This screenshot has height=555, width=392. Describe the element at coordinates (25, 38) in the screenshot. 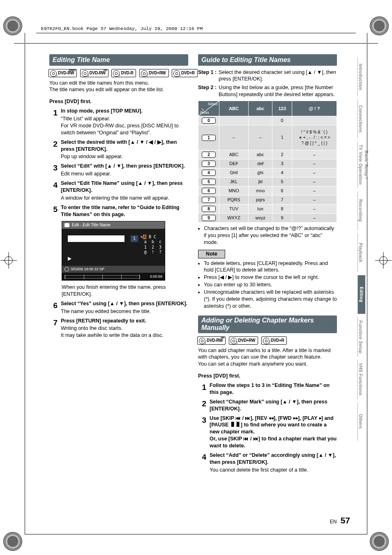

I see `tick` at that location.